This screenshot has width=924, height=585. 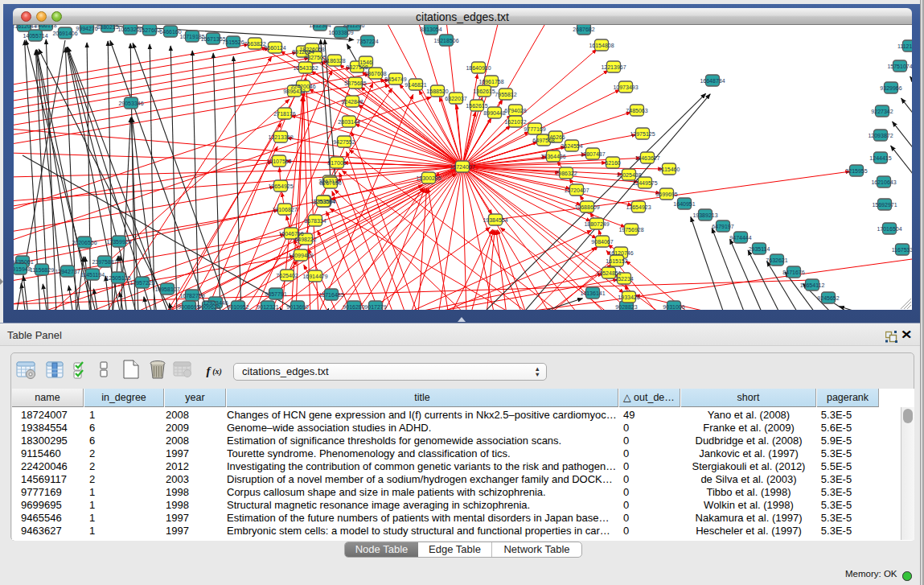 I want to click on svg-text: 2935114, so click(x=759, y=249).